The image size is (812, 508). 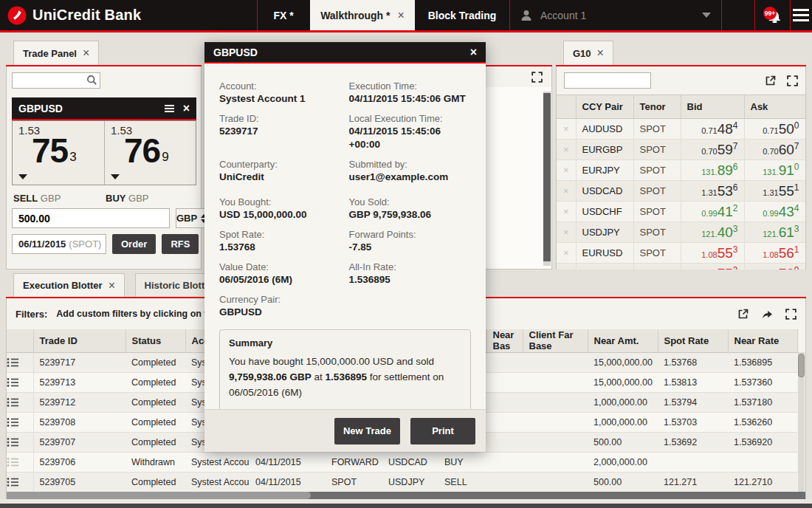 What do you see at coordinates (775, 232) in the screenshot?
I see `ask-price-cell: 121.613` at bounding box center [775, 232].